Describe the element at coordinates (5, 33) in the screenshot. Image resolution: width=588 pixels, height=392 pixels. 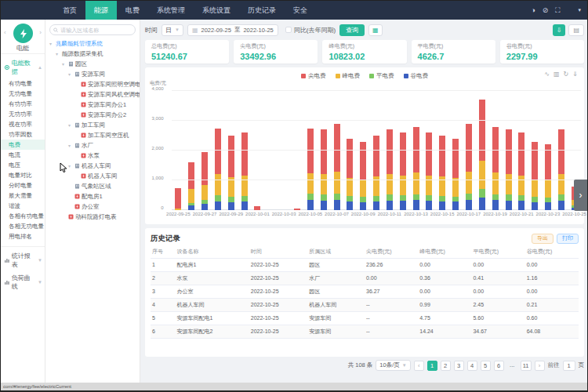
I see `chevron-left-icon: ‹` at that location.